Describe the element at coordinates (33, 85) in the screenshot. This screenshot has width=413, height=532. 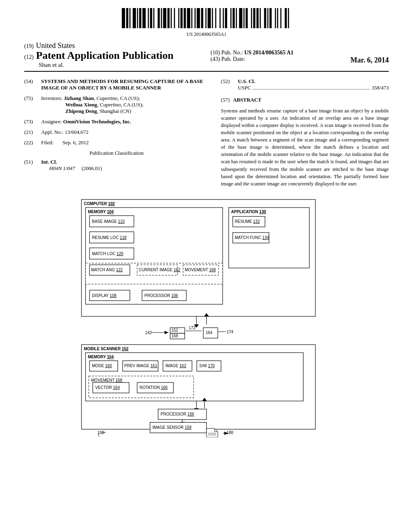
I see `title-label: (54)` at that location.